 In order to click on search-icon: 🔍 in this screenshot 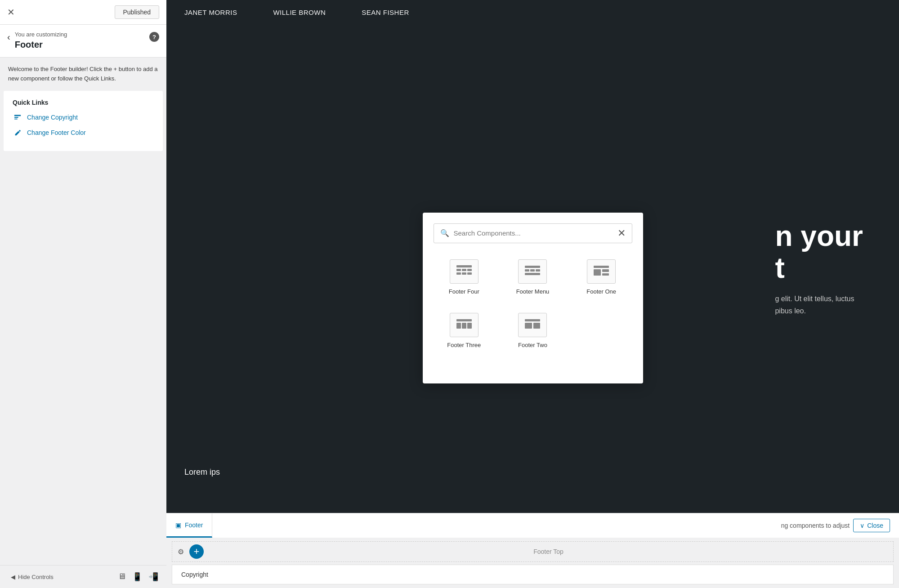, I will do `click(445, 233)`.